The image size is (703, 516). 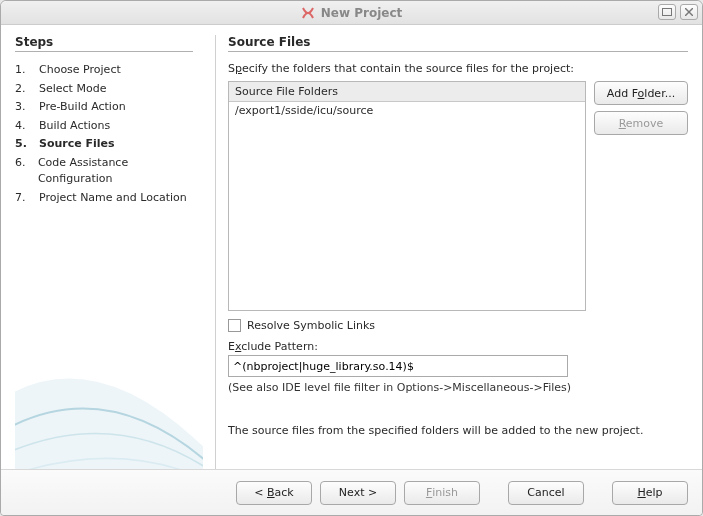 What do you see at coordinates (358, 493) in the screenshot?
I see `next-button: Next >` at bounding box center [358, 493].